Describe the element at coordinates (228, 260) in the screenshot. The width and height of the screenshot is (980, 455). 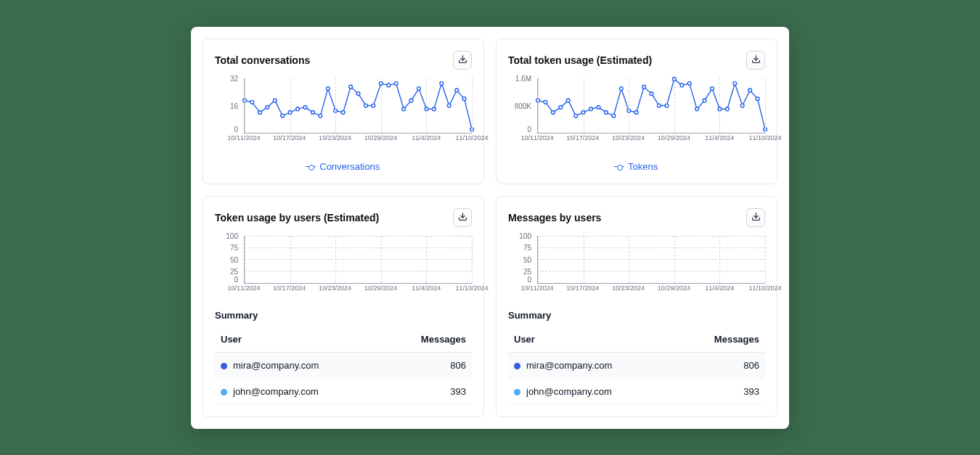
I see `y-axis: 0 25 50 75 100` at that location.